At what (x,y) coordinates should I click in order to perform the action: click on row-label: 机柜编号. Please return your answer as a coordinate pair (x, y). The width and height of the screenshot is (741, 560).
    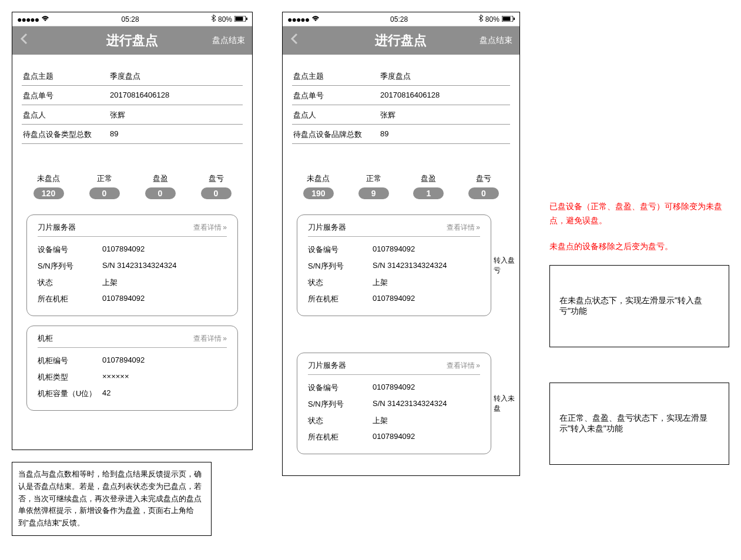
    Looking at the image, I should click on (70, 361).